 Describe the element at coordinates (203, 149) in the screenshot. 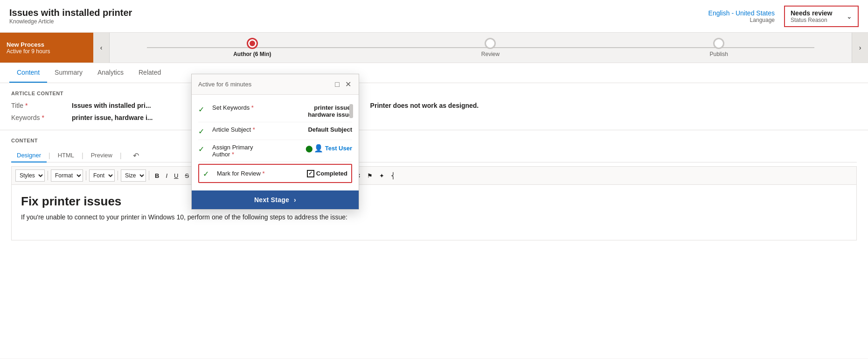

I see `check-icon-author: ✓` at that location.